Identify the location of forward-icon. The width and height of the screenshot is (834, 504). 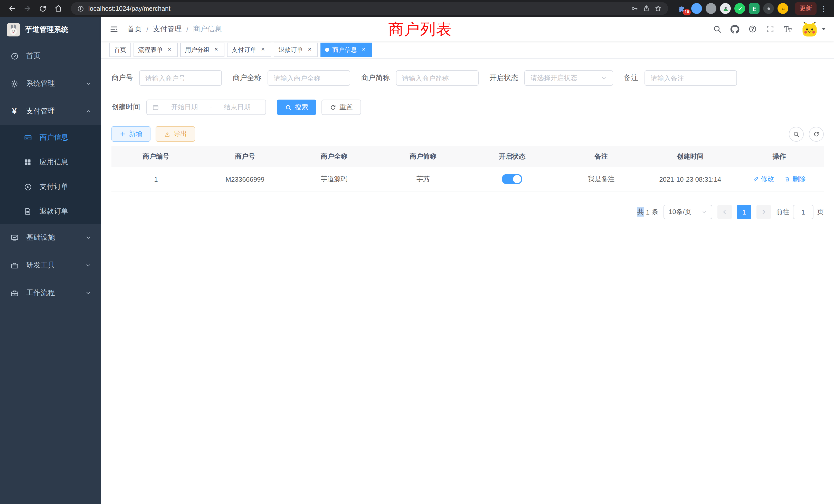
(27, 8).